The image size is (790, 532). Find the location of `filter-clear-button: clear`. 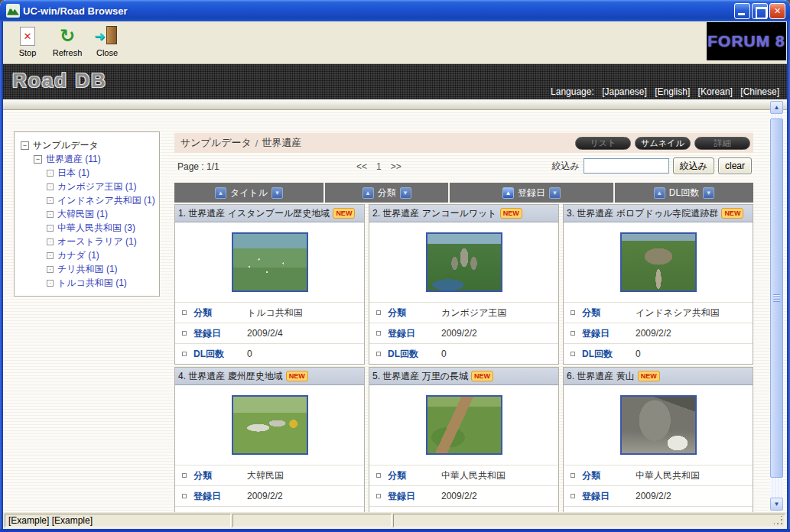

filter-clear-button: clear is located at coordinates (735, 166).